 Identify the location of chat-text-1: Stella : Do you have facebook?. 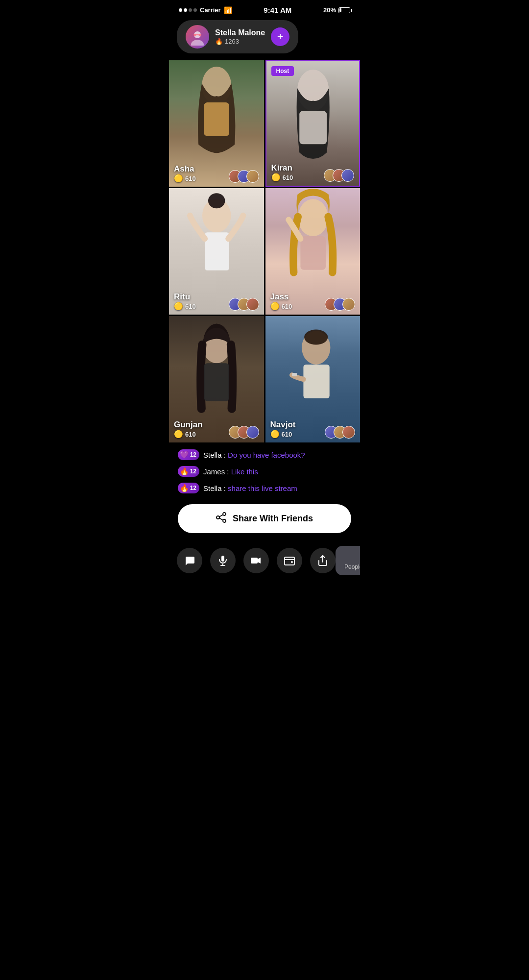
(254, 455).